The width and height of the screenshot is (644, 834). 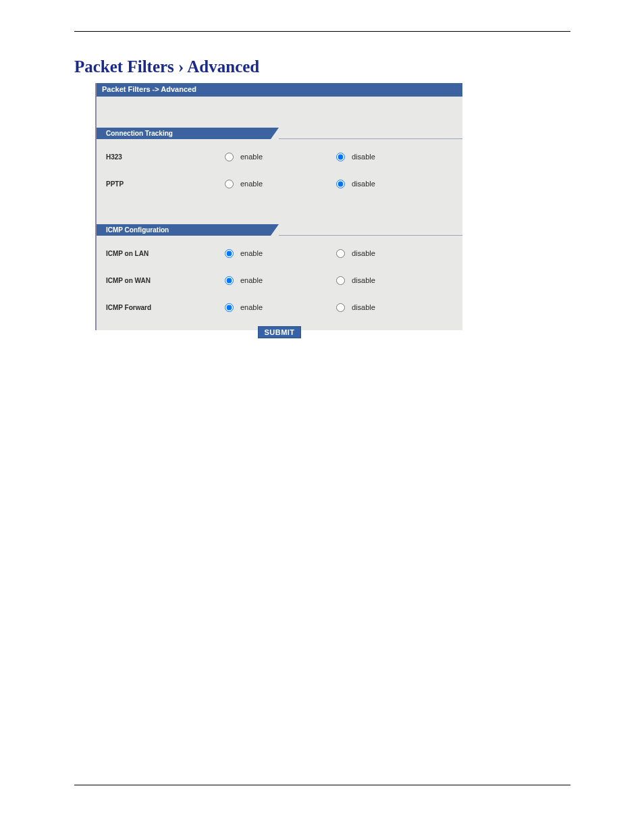 I want to click on radio-group-pptp-disable: disable, so click(x=392, y=184).